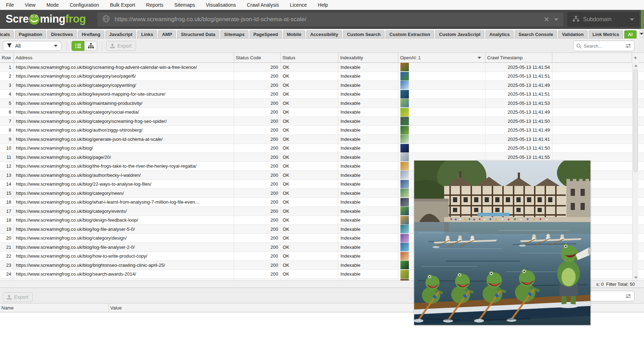  I want to click on table-row: 3https://www.screamingfrog.co.uk/blog/ca…, so click(322, 85).